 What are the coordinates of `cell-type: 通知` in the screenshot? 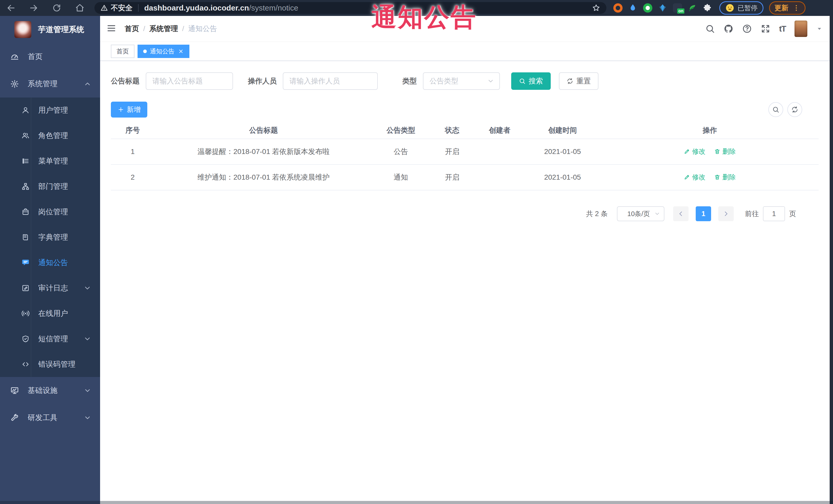 It's located at (401, 177).